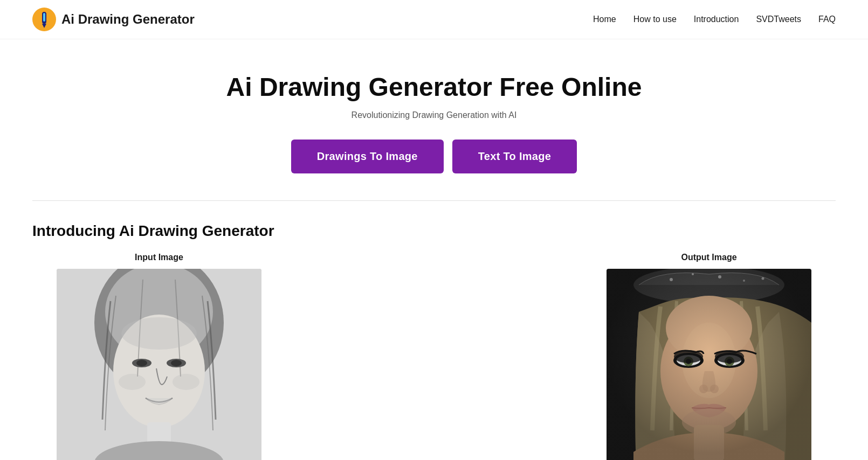 This screenshot has height=460, width=868. I want to click on logo-area: Ai Drawing Generator, so click(113, 19).